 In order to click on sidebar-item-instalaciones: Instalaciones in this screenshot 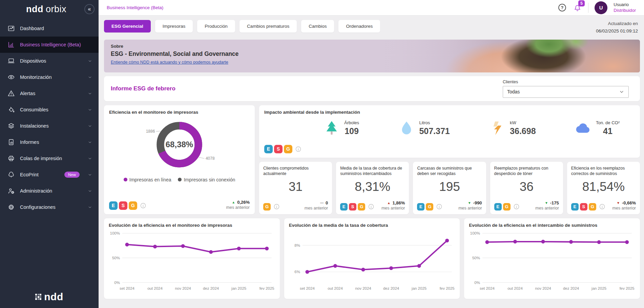, I will do `click(49, 126)`.